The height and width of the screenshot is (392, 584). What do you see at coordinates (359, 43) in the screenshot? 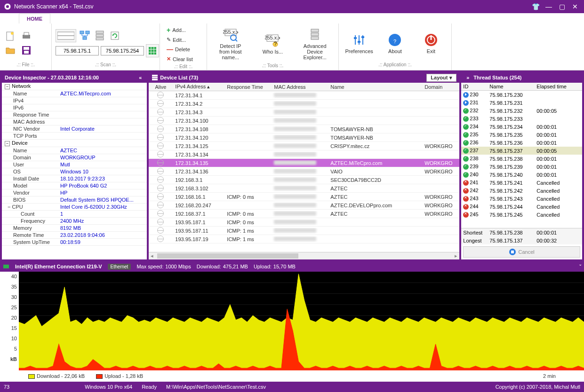
I see `preferences-button: Preferences` at bounding box center [359, 43].